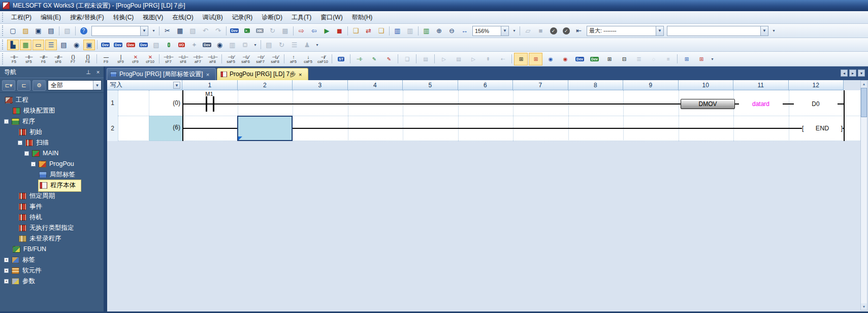 The image size is (868, 313). What do you see at coordinates (51, 17) in the screenshot?
I see `menu-edit: 编辑(E)` at bounding box center [51, 17].